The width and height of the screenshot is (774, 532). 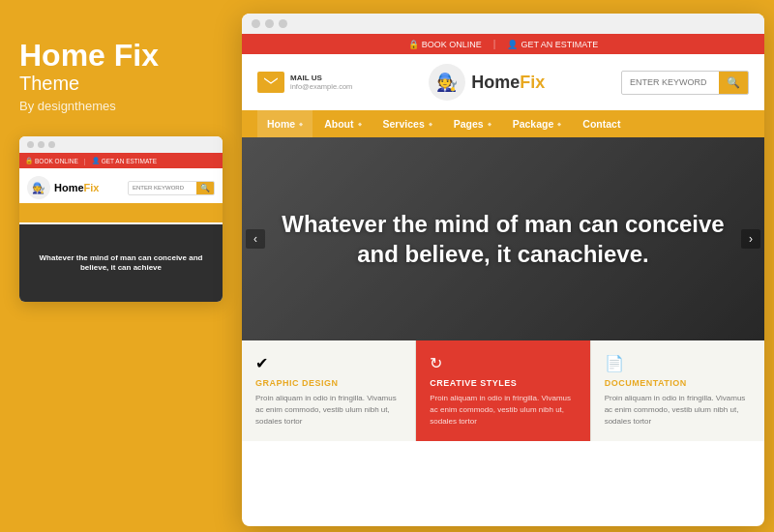 What do you see at coordinates (503, 23) in the screenshot?
I see `browser-bar` at bounding box center [503, 23].